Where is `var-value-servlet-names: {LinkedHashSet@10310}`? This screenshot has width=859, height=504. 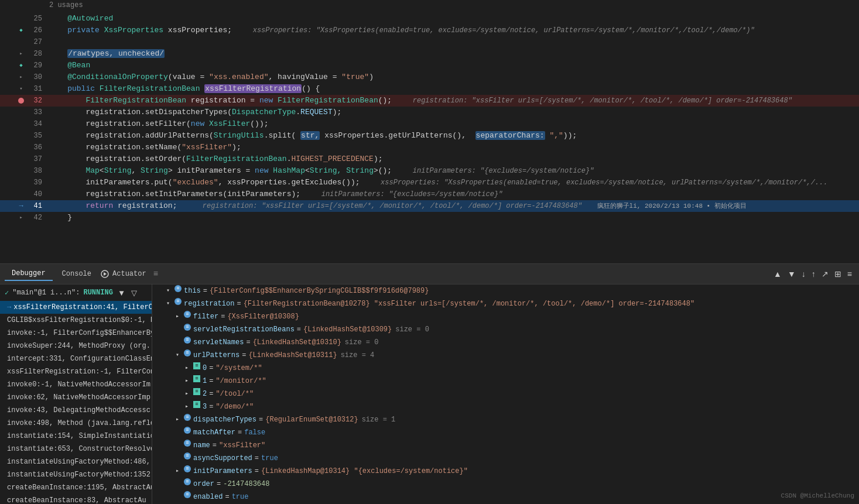 var-value-servlet-names: {LinkedHashSet@10310} is located at coordinates (297, 342).